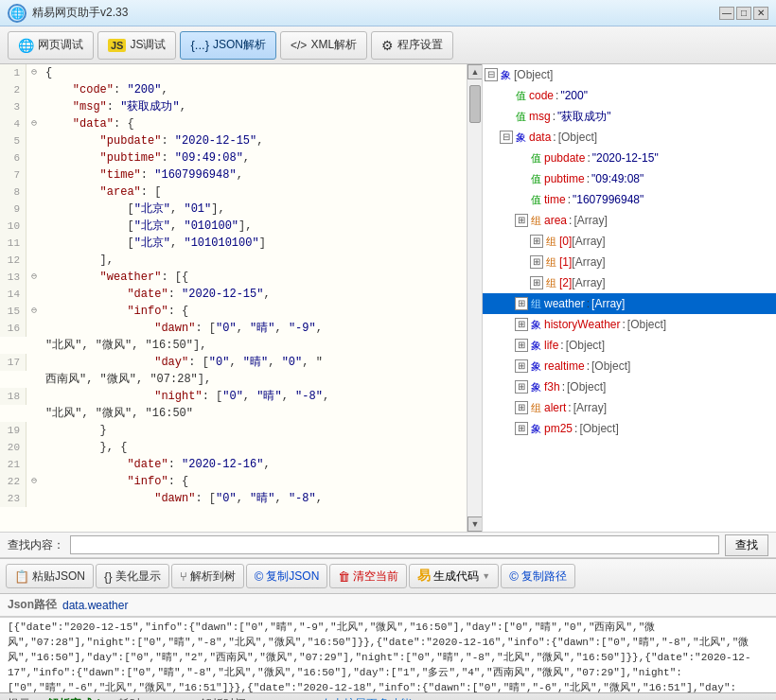 This screenshot has width=776, height=700. Describe the element at coordinates (629, 366) in the screenshot. I see `tree-item: ⊞象realtime: [Object]` at that location.